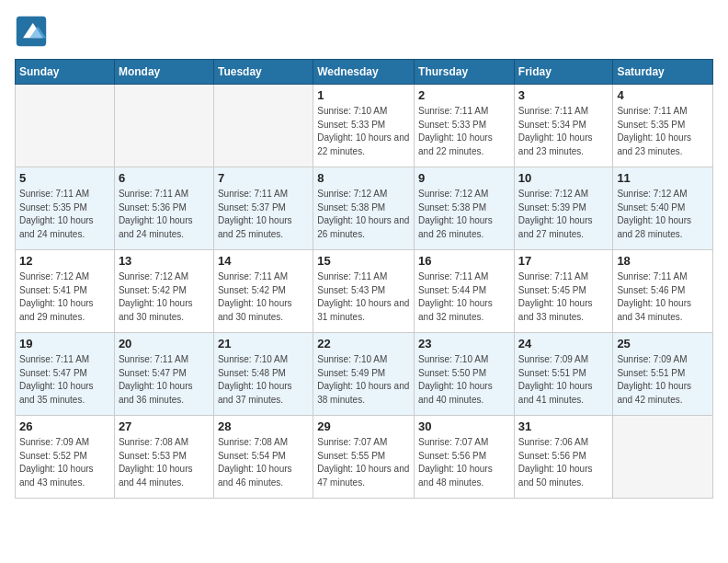  What do you see at coordinates (64, 427) in the screenshot?
I see `day-number: 26` at bounding box center [64, 427].